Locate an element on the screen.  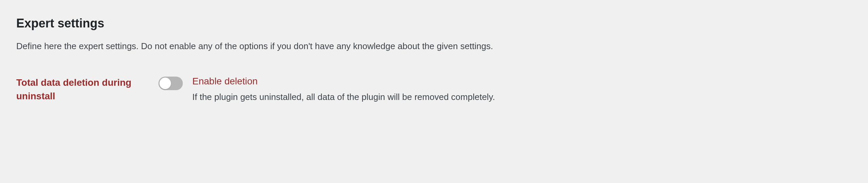
setting-row-data-deletion: Total data deletion during uninstall Ena… is located at coordinates (434, 89).